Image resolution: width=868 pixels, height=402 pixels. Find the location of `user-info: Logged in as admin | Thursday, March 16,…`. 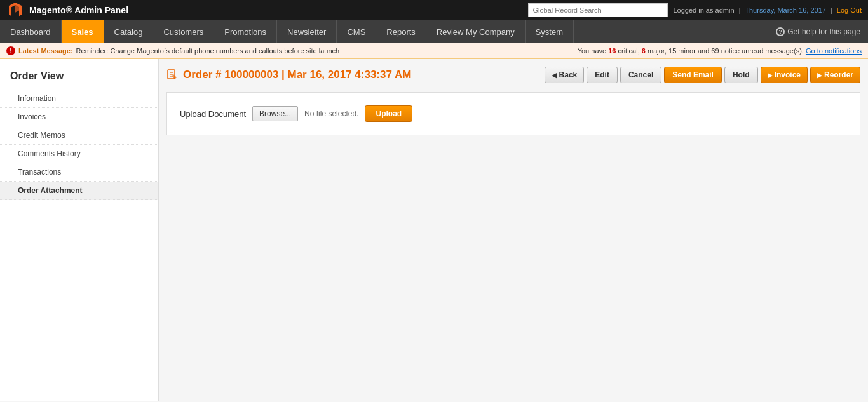

user-info: Logged in as admin | Thursday, March 16,… is located at coordinates (768, 10).